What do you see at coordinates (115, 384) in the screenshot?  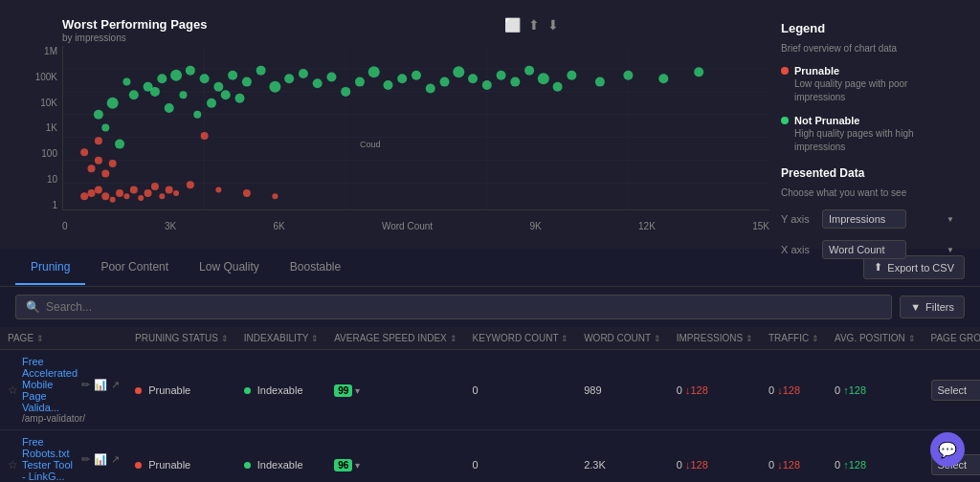 I see `external-icon-1: ↗` at bounding box center [115, 384].